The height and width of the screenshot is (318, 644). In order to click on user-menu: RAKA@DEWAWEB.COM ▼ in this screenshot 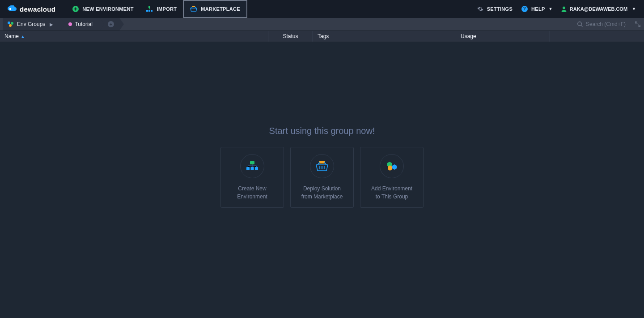, I will do `click(598, 9)`.